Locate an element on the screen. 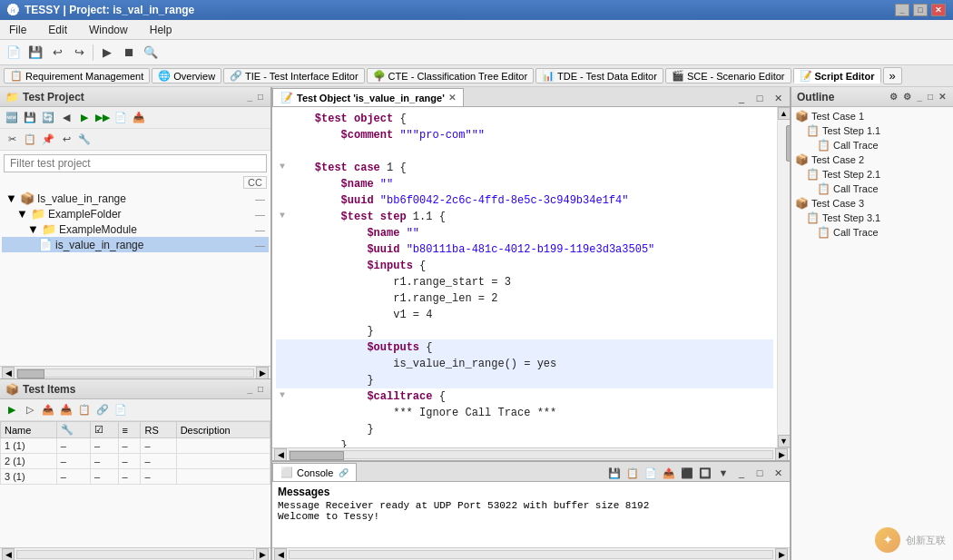 This screenshot has height=560, width=953. ti-btn-3: 📤 is located at coordinates (48, 410).